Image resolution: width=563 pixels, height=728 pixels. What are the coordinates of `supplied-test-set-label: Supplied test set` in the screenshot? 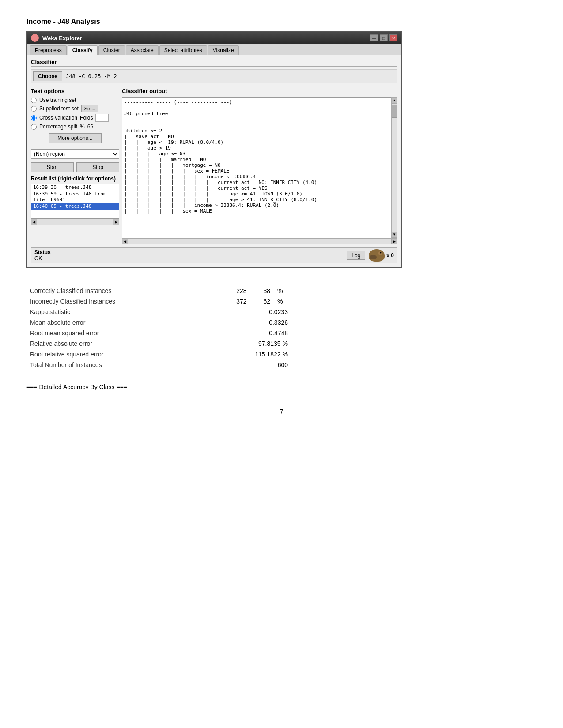 It's located at (59, 109).